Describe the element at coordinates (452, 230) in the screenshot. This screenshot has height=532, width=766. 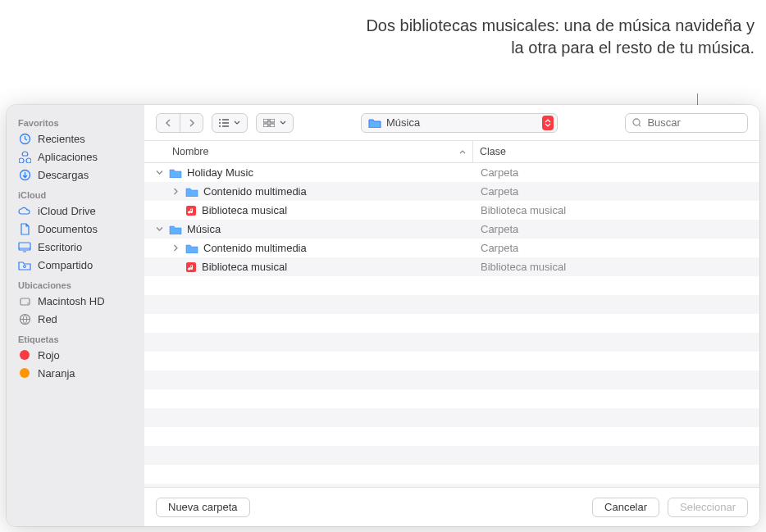
I see `file-row: MúsicaCarpeta` at that location.